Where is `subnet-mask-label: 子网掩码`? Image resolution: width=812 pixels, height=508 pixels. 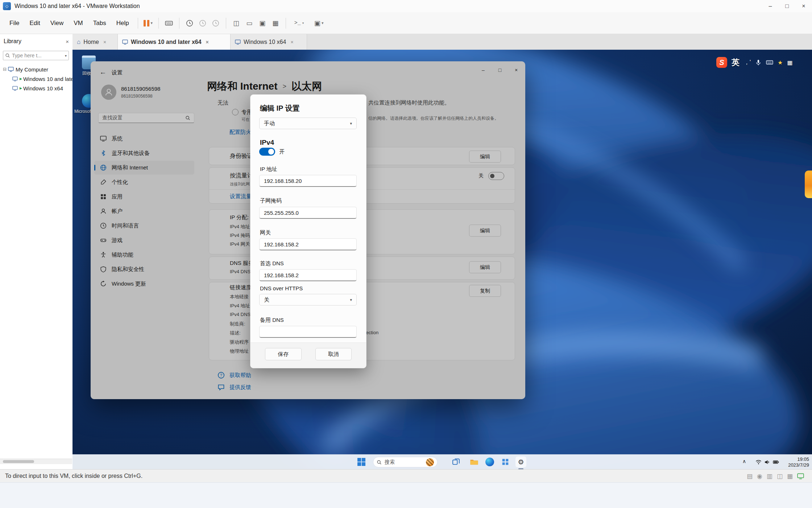 subnet-mask-label: 子网掩码 is located at coordinates (271, 201).